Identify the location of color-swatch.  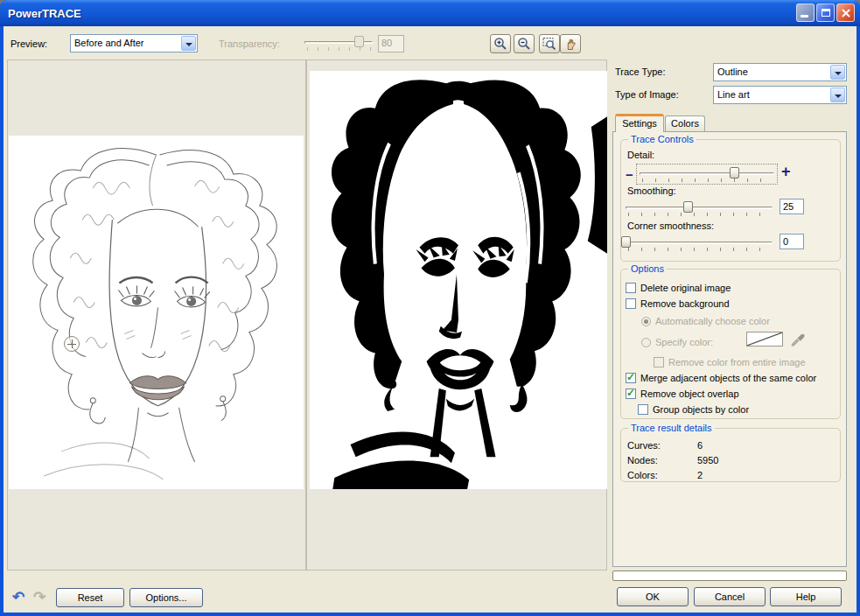
(765, 340).